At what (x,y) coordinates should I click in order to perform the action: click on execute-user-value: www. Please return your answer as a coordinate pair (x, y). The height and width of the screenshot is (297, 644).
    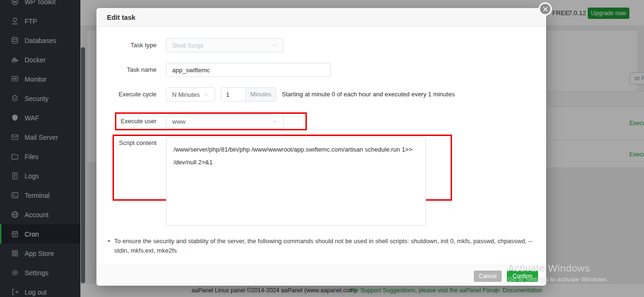
    Looking at the image, I should click on (179, 122).